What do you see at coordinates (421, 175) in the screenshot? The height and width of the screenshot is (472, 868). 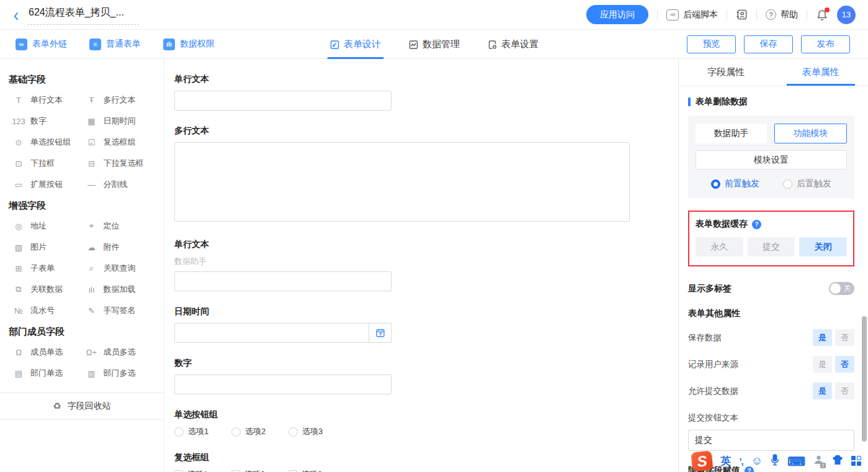 I see `canvas-field-multi-line-text: 多行文本` at bounding box center [421, 175].